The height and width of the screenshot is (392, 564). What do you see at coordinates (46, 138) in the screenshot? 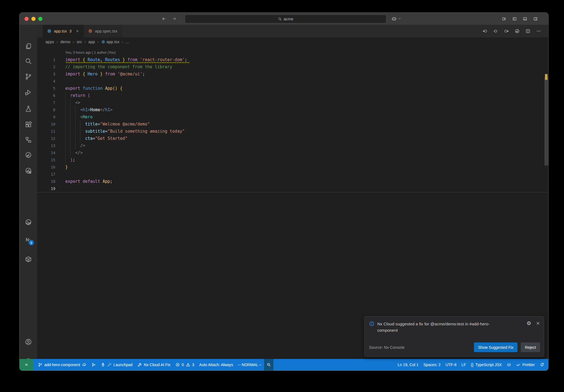
I see `line-number: 12` at bounding box center [46, 138].